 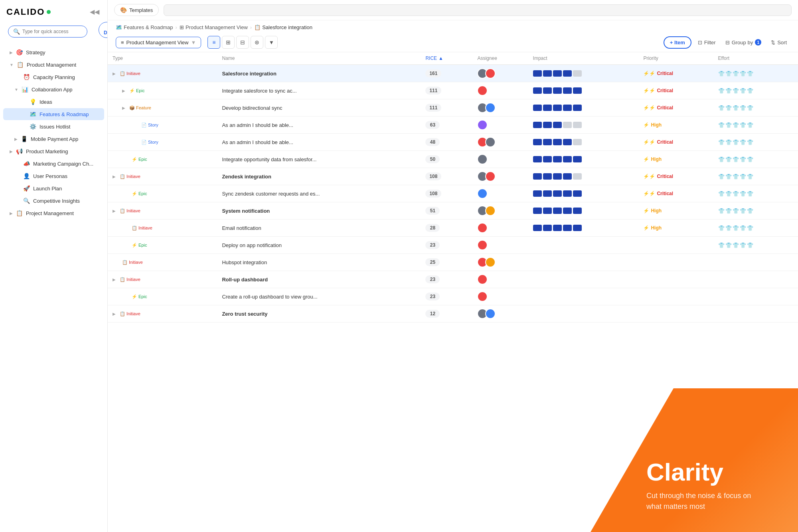 I want to click on sidebar-item-competitive-insights: 🔍 Competitive Insights, so click(x=53, y=201).